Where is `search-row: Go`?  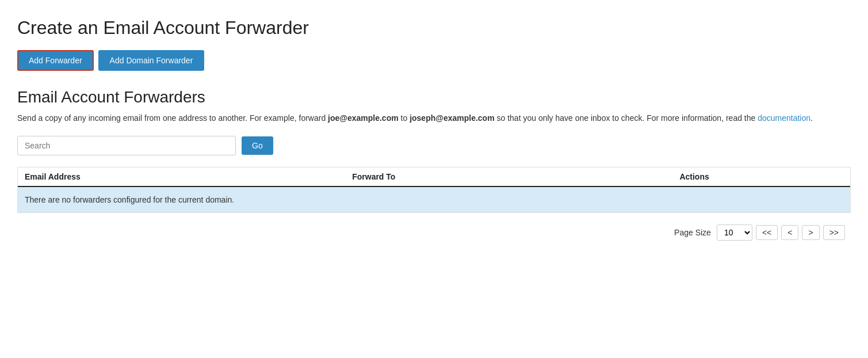 search-row: Go is located at coordinates (434, 146).